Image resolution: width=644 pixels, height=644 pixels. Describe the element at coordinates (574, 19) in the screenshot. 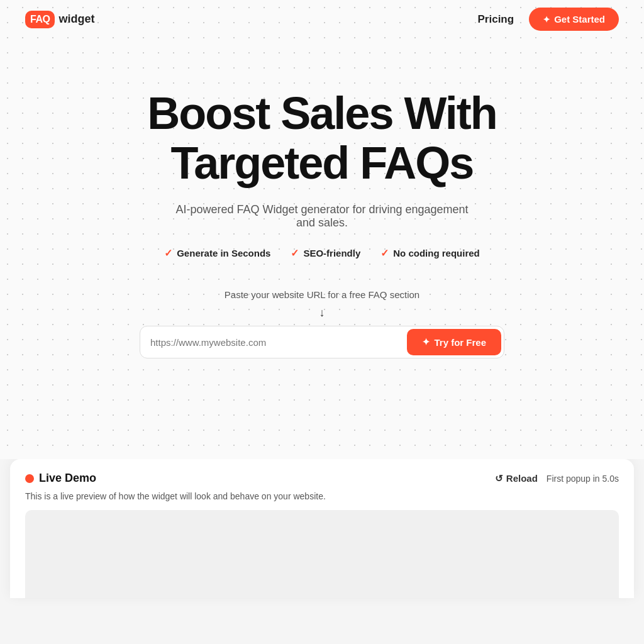

I see `get-started-button: ✦ Get Started` at that location.